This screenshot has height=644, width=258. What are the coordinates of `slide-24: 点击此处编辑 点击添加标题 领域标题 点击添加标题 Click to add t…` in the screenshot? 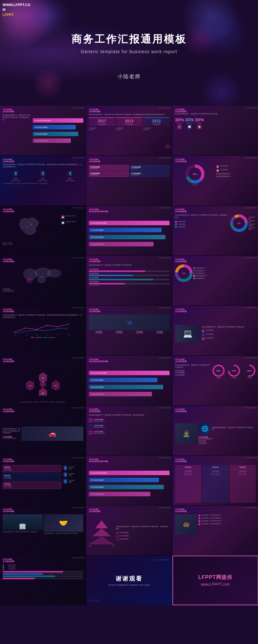 It's located at (215, 481).